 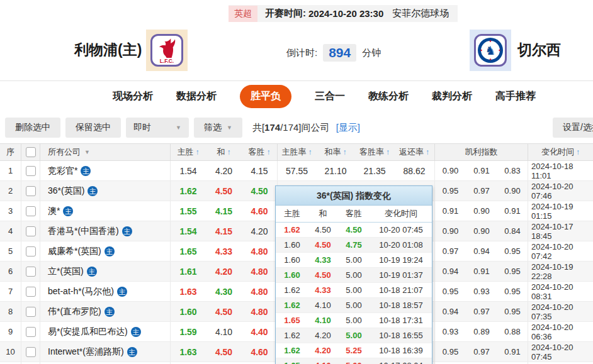 What do you see at coordinates (490, 50) in the screenshot?
I see `away-team-logo: ♞` at bounding box center [490, 50].